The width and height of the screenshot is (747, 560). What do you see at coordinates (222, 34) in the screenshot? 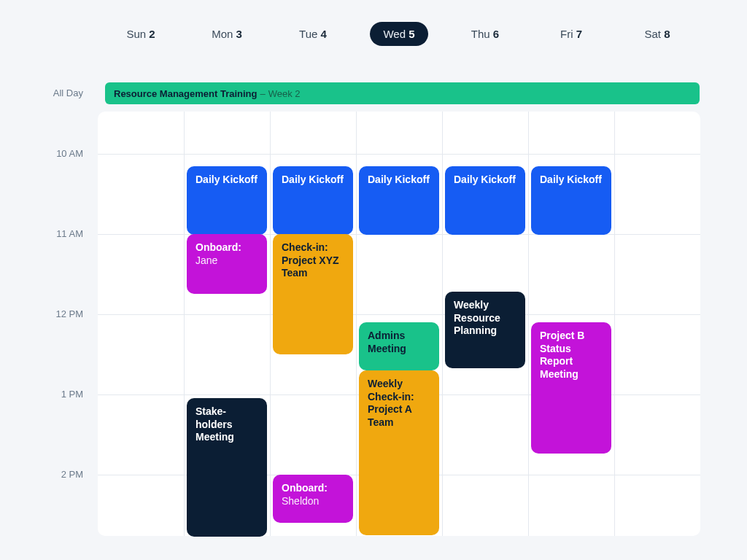
I see `day-header-dow: Mon` at bounding box center [222, 34].